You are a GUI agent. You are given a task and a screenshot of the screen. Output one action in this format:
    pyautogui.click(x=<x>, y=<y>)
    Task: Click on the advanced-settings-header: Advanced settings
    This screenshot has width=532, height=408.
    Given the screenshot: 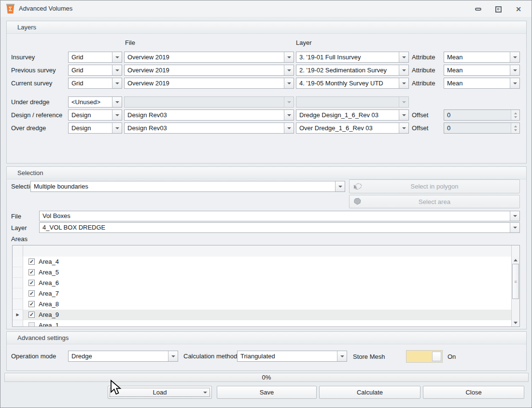 What is the action you would take?
    pyautogui.click(x=266, y=338)
    